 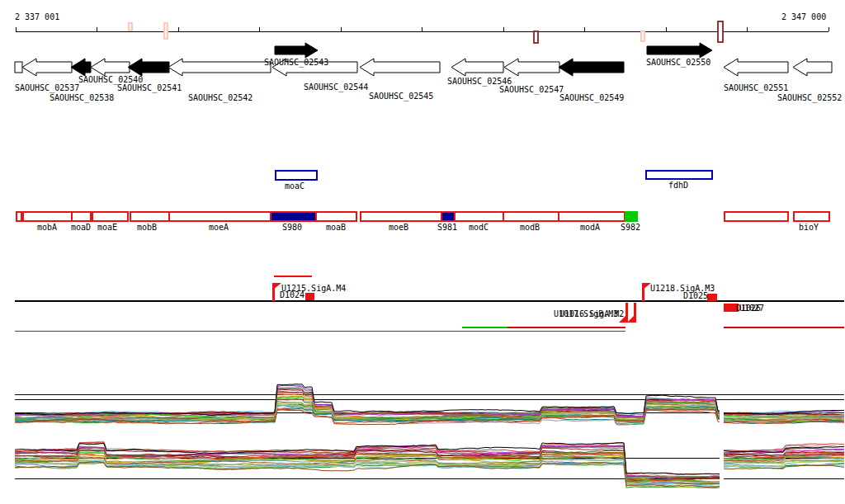 What do you see at coordinates (292, 295) in the screenshot?
I see `tss-sublabel-D1024: D1024` at bounding box center [292, 295].